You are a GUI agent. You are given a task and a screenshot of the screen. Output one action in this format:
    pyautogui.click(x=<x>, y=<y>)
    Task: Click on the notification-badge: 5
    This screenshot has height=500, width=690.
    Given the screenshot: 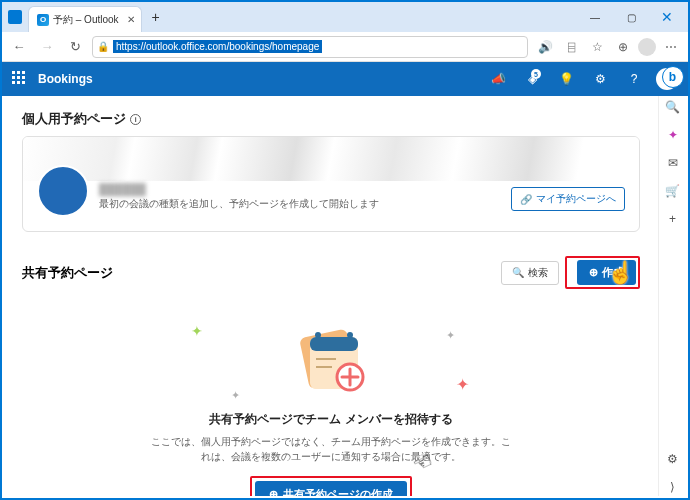 What is the action you would take?
    pyautogui.click(x=536, y=74)
    